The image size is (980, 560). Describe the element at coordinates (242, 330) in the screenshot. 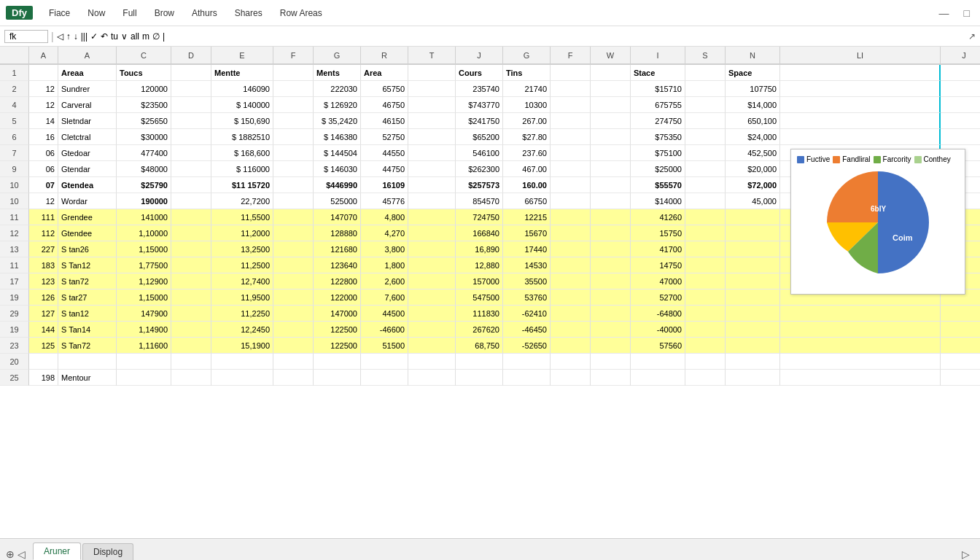

I see `cell: 12,2450` at that location.